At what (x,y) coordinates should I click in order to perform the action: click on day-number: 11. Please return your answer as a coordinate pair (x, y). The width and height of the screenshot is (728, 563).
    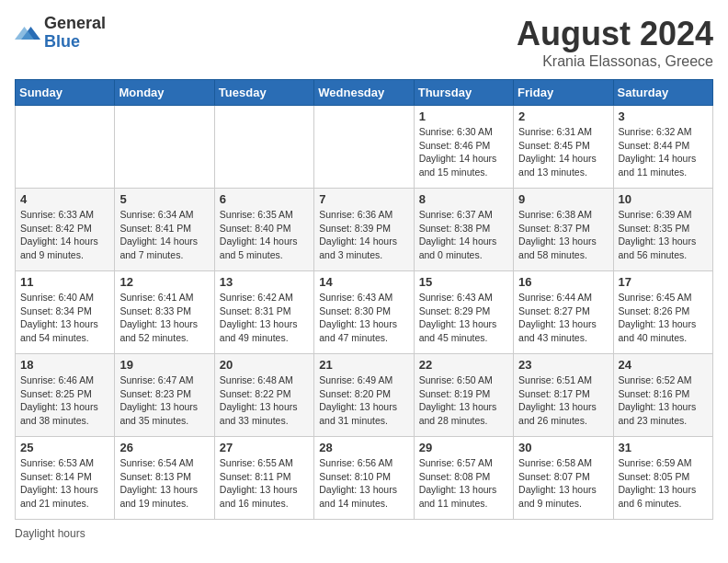
    Looking at the image, I should click on (64, 282).